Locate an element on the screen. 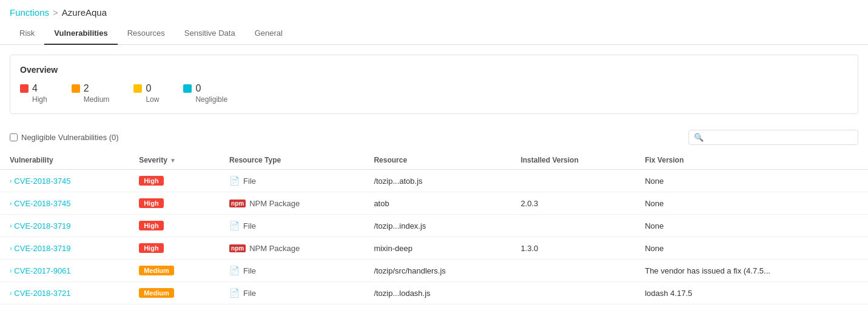 The height and width of the screenshot is (336, 868). cell-installed-version: 2.0.3 is located at coordinates (573, 204).